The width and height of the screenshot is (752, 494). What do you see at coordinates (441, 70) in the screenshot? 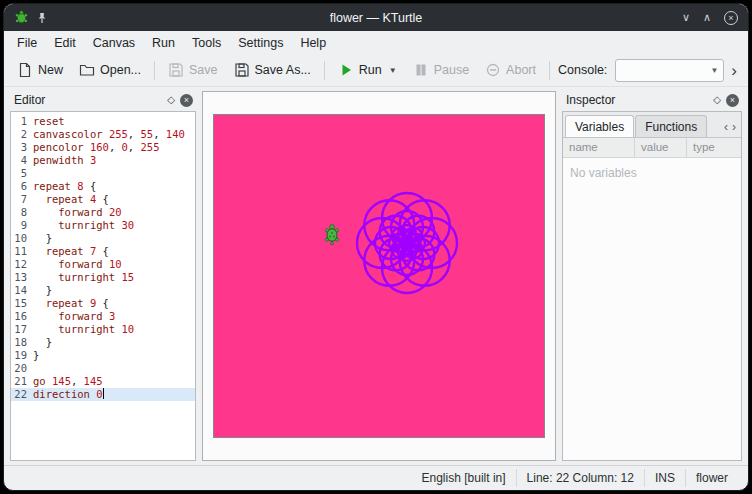
I see `pause-button: Pause` at bounding box center [441, 70].